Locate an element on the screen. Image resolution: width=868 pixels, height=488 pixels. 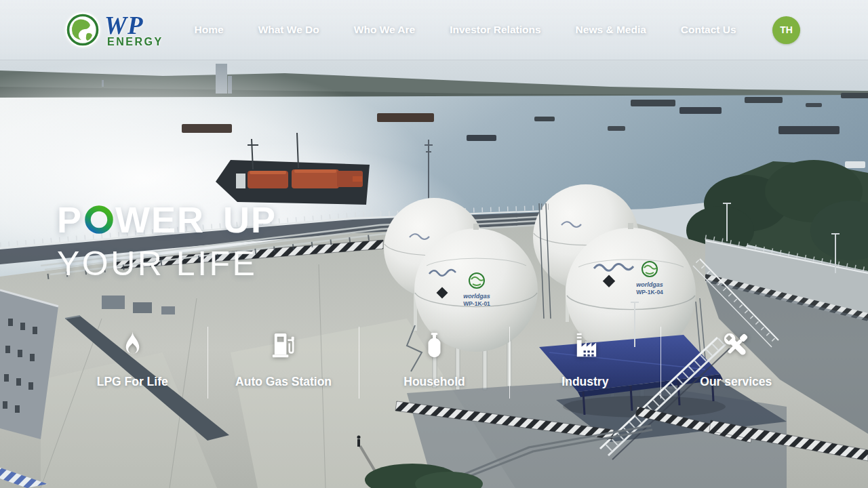
category-household: Household is located at coordinates (434, 363).